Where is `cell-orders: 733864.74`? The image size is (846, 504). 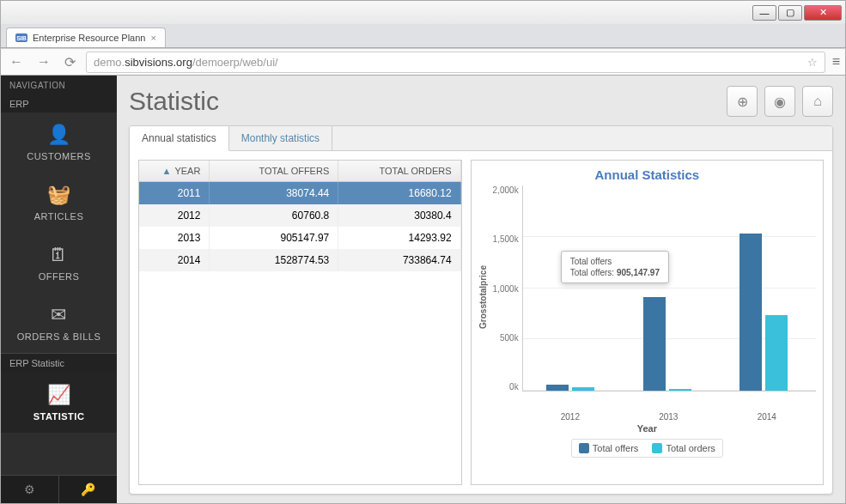
cell-orders: 733864.74 is located at coordinates (399, 260).